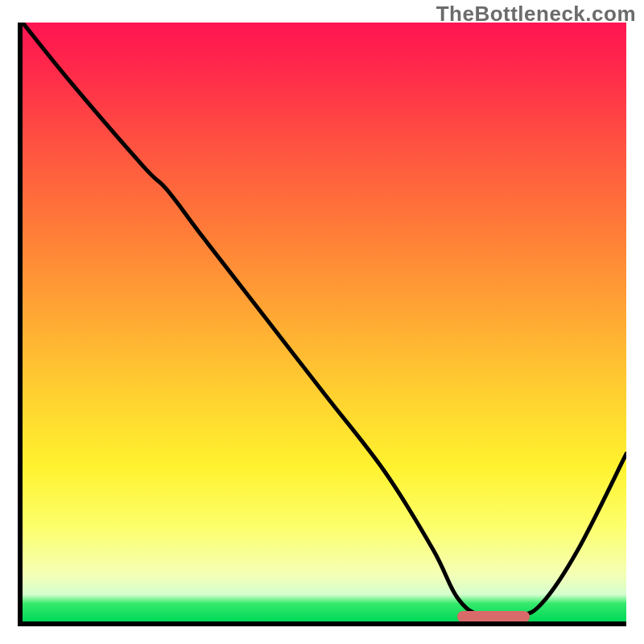 Image resolution: width=644 pixels, height=644 pixels. Describe the element at coordinates (536, 14) in the screenshot. I see `watermark-text: TheBottleneck.com` at that location.